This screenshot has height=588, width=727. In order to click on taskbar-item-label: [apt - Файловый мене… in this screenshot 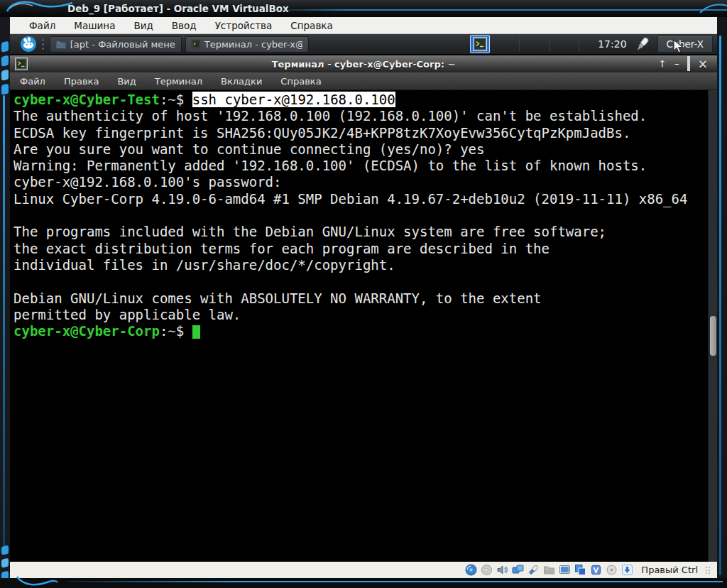, I will do `click(123, 44)`.